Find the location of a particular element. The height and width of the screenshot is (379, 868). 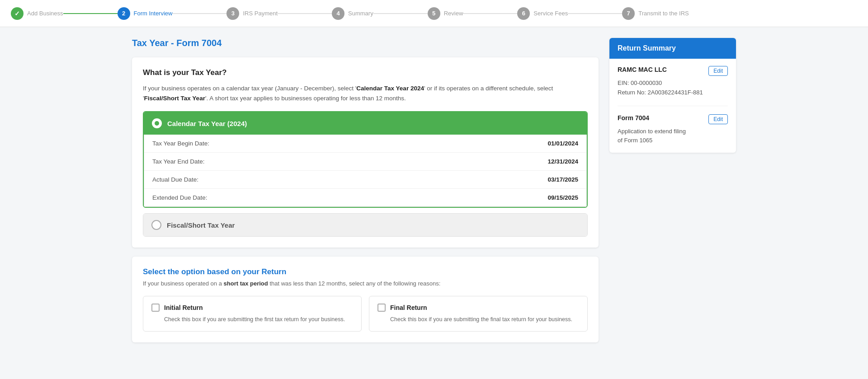

begin-date-value: 01/01/2024 is located at coordinates (563, 144).